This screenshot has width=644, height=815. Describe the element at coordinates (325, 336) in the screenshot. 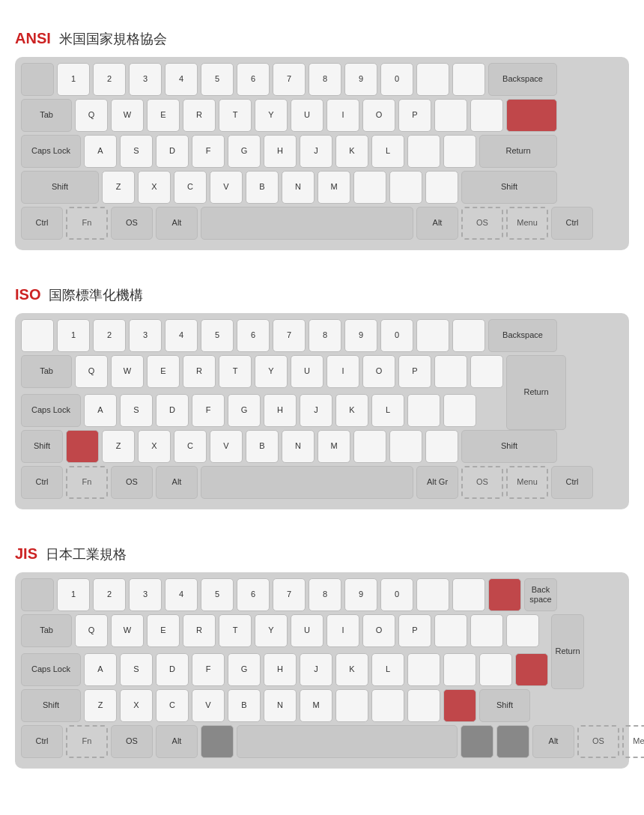

I see `key-iso-r0-k8: 8` at that location.